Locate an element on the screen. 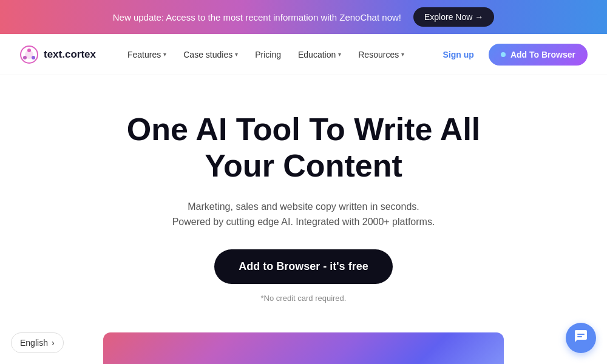 The image size is (607, 364). top-banner: New update: Access to the most recent in… is located at coordinates (304, 17).